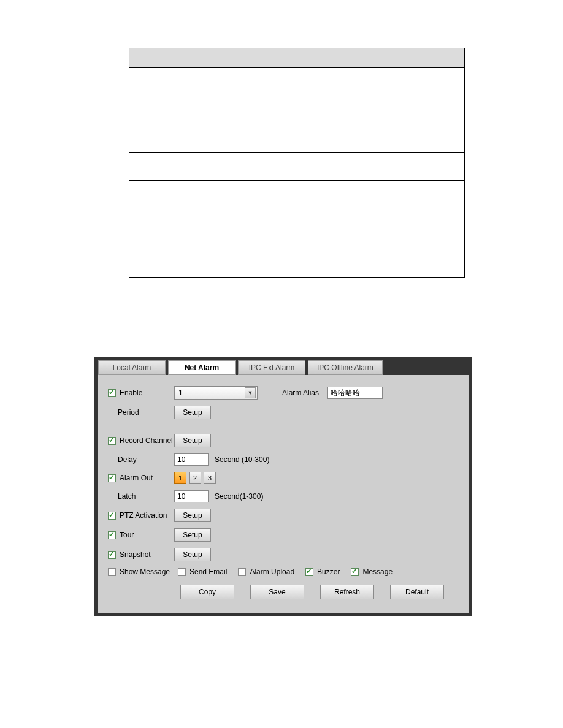  I want to click on snapshot-setup-button: Setup, so click(193, 555).